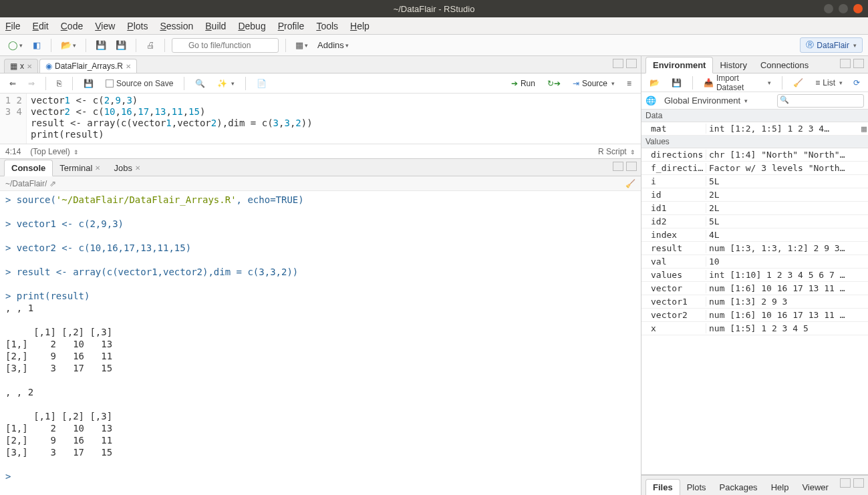 The width and height of the screenshot is (868, 495). I want to click on run-button: ➔ Run, so click(523, 84).